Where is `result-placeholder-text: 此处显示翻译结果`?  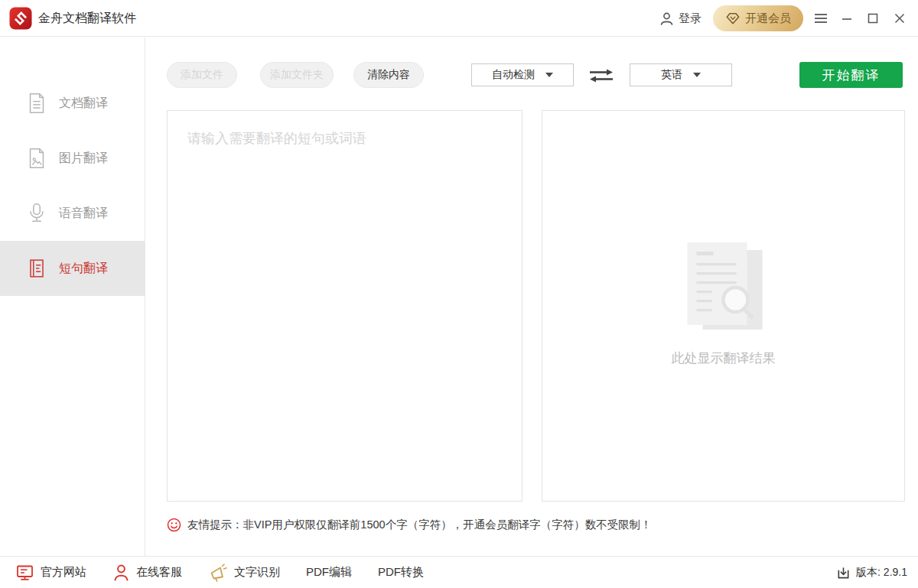
result-placeholder-text: 此处显示翻译结果 is located at coordinates (724, 358).